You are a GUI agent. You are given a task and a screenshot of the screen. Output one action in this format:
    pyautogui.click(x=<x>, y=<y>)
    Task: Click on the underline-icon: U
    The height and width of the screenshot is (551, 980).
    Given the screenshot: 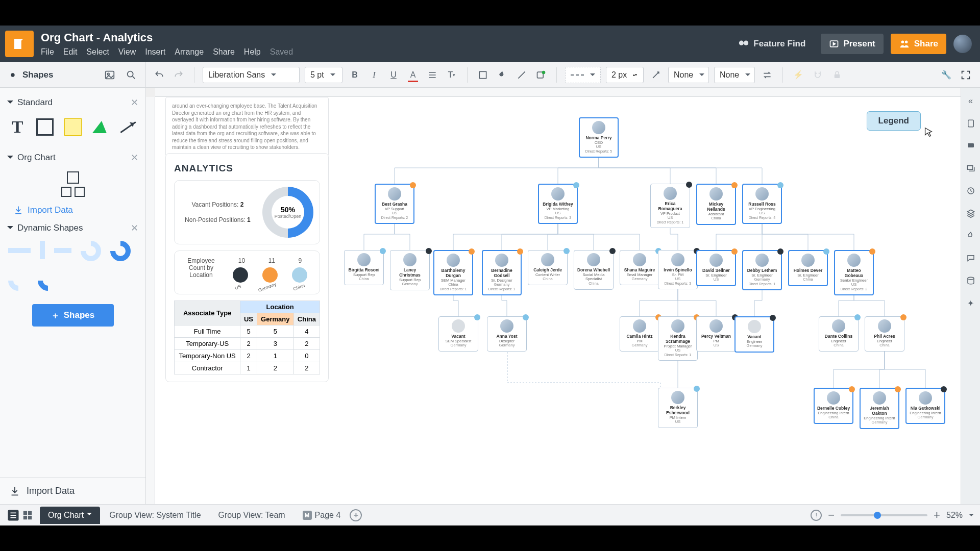 What is the action you would take?
    pyautogui.click(x=394, y=75)
    